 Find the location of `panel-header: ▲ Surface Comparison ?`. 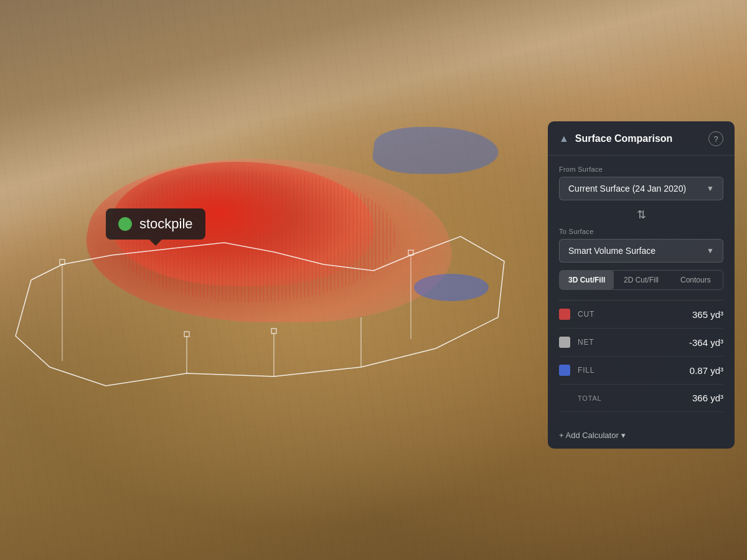

panel-header: ▲ Surface Comparison ? is located at coordinates (641, 138).